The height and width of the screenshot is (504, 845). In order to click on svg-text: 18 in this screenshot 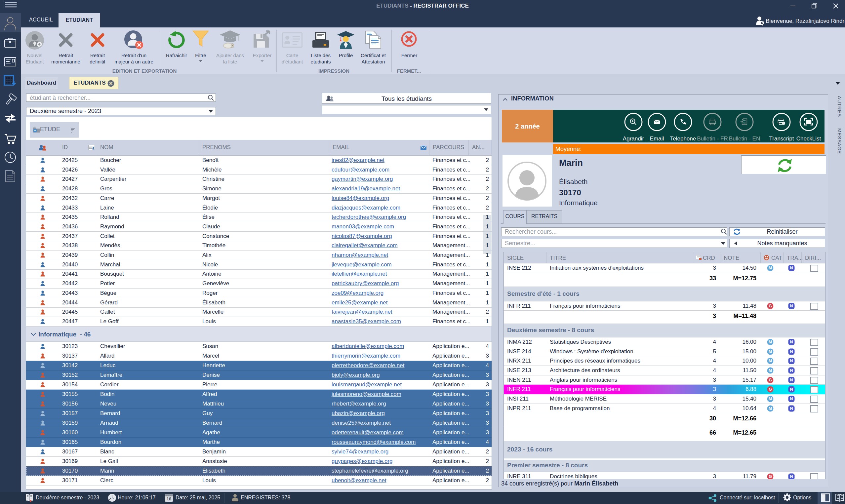, I will do `click(169, 499)`.